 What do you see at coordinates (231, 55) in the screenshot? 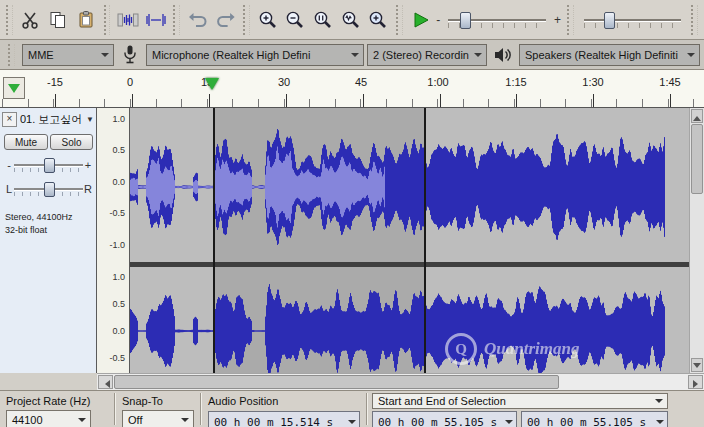
I see `recording-device-value: Microphone (Realtek High Defini` at bounding box center [231, 55].